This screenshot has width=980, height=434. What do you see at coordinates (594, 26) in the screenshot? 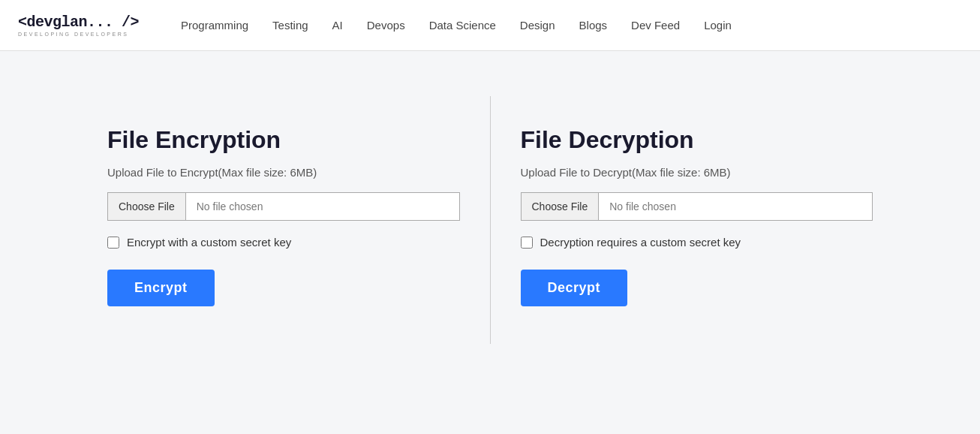
I see `nav-link-blogs: Blogs` at bounding box center [594, 26].